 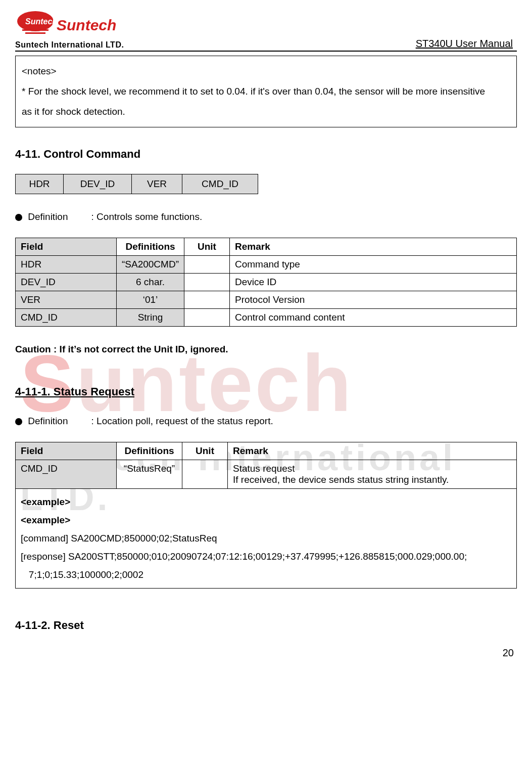 I want to click on document-title: ST340U User Manual, so click(x=466, y=43).